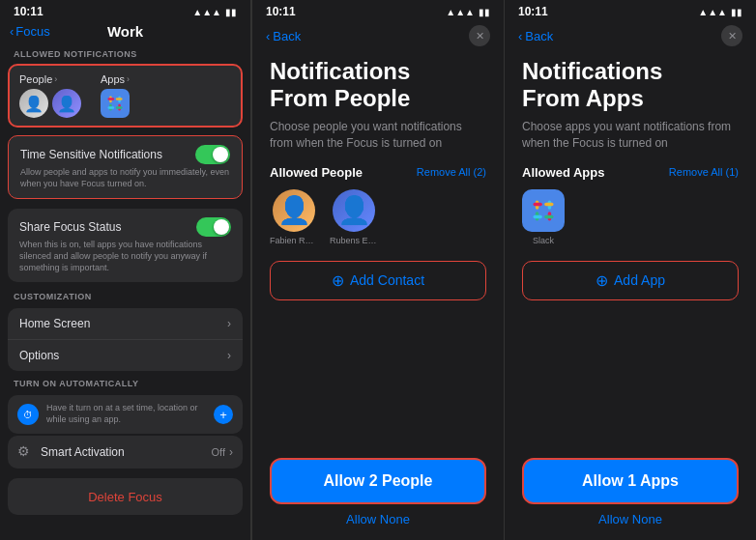 This screenshot has height=540, width=756. Describe the element at coordinates (26, 452) in the screenshot. I see `smart-icon: ⚙` at that location.